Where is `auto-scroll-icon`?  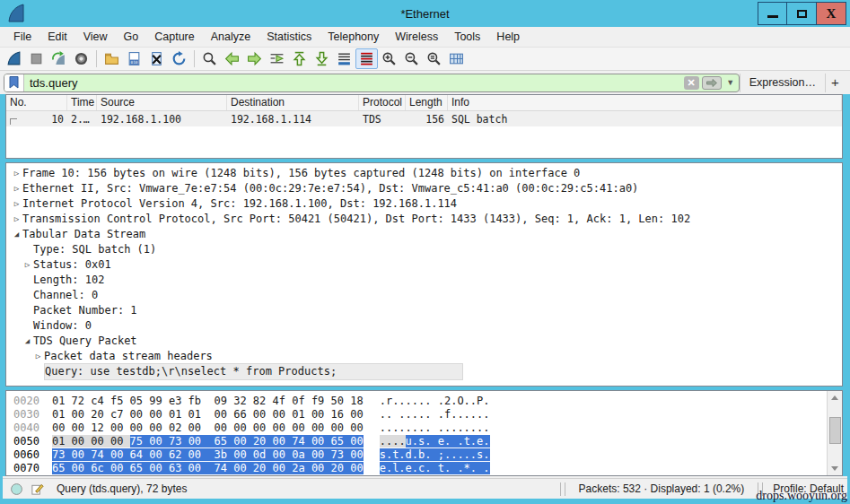 auto-scroll-icon is located at coordinates (345, 59).